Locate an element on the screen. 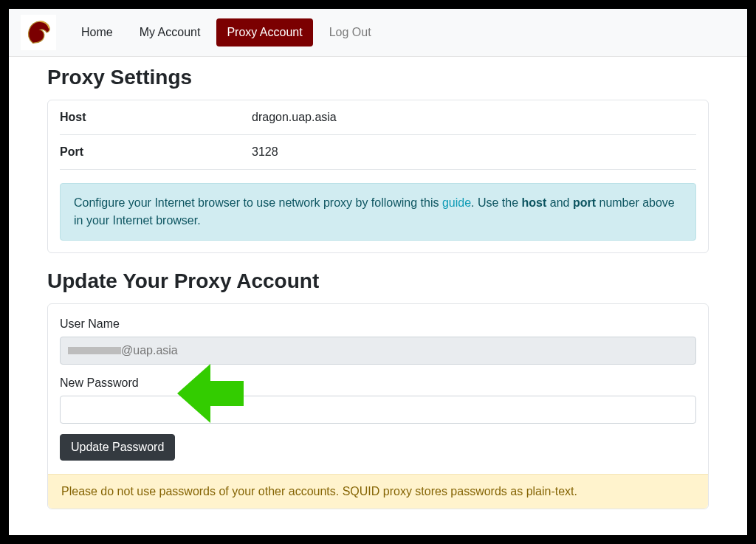 This screenshot has height=544, width=756. username-label: User Name is located at coordinates (378, 324).